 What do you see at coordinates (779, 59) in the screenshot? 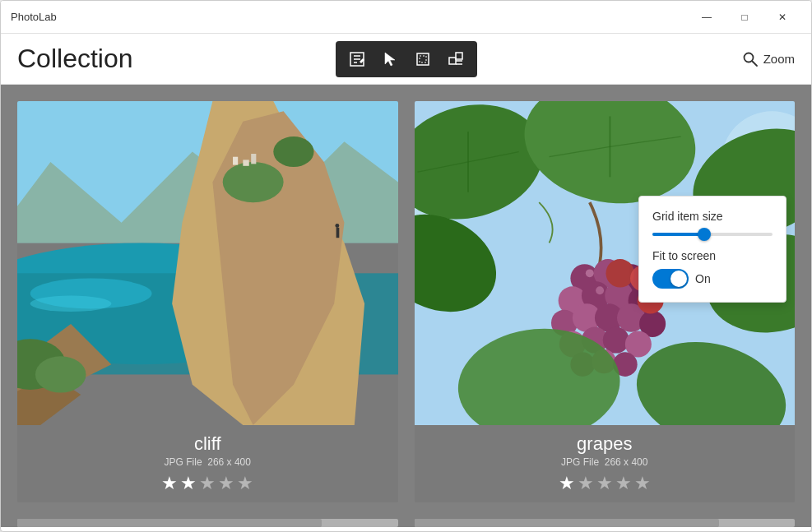
I see `zoom-label: Zoom` at bounding box center [779, 59].